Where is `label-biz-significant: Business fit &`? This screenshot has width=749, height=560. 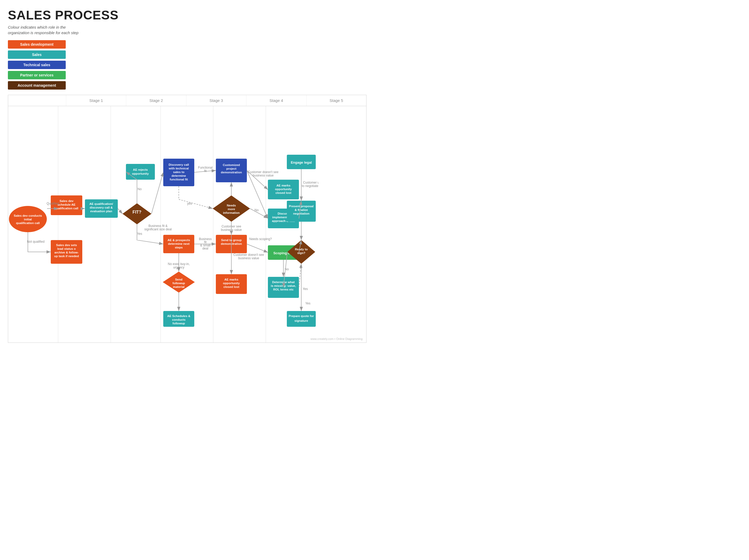 label-biz-significant: Business fit & is located at coordinates (158, 226).